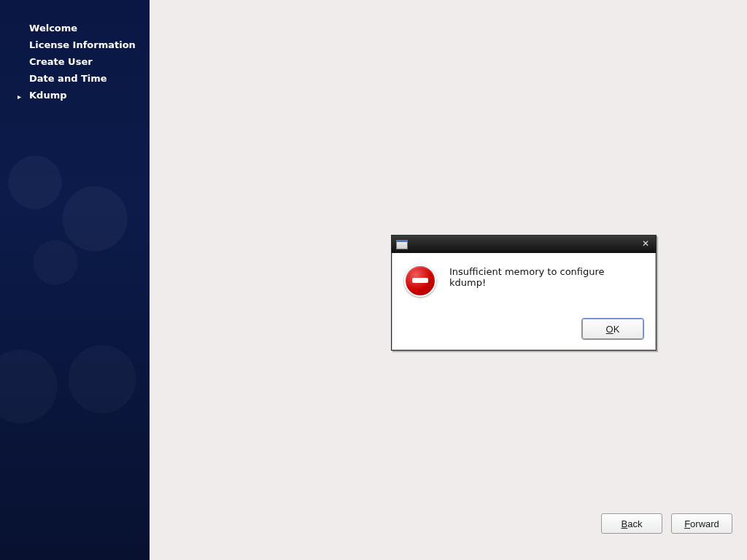 The height and width of the screenshot is (560, 747). I want to click on active-step-marker-icon: ▸, so click(19, 96).